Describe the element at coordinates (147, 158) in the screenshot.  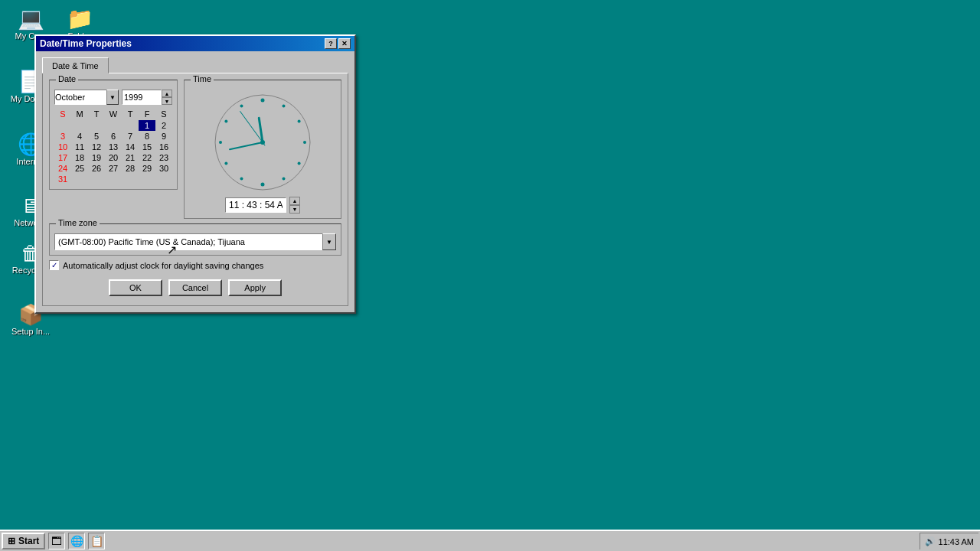
I see `cal-day-22: 22` at that location.